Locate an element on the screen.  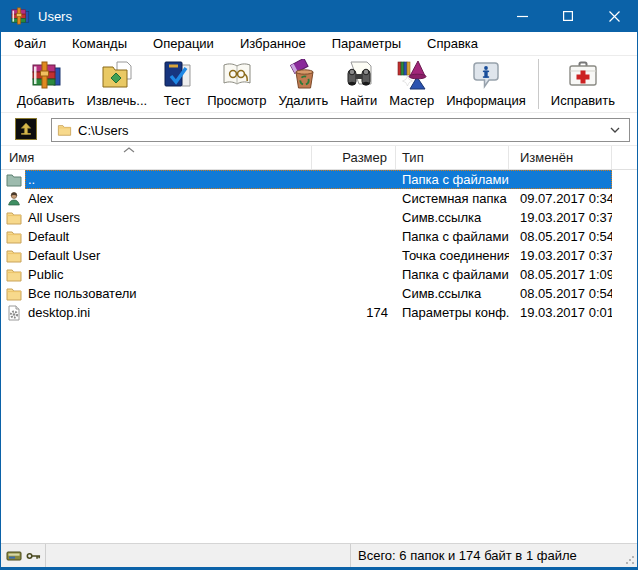
window-controls is located at coordinates (568, 16).